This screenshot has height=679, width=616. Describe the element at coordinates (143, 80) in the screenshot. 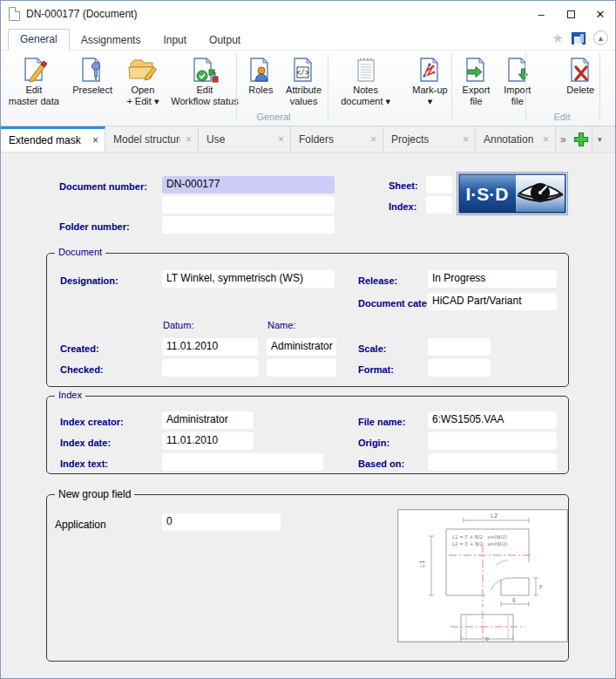

I see `open-edit-button: Open + Edit ▾` at that location.